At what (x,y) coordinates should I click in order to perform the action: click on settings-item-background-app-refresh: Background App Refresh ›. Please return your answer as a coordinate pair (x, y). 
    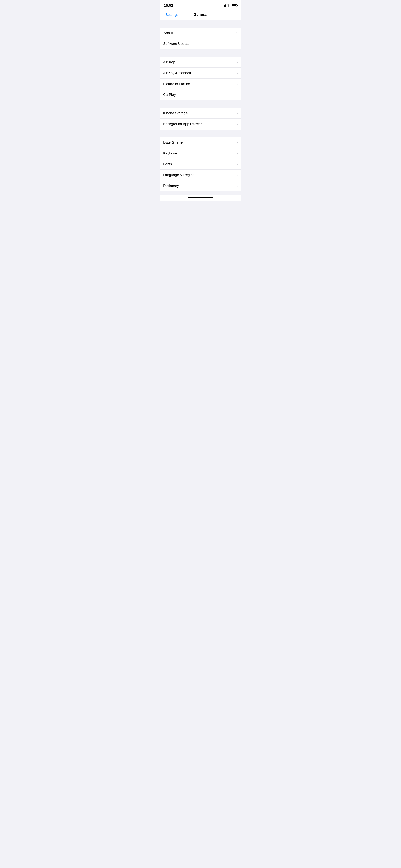
    Looking at the image, I should click on (201, 124).